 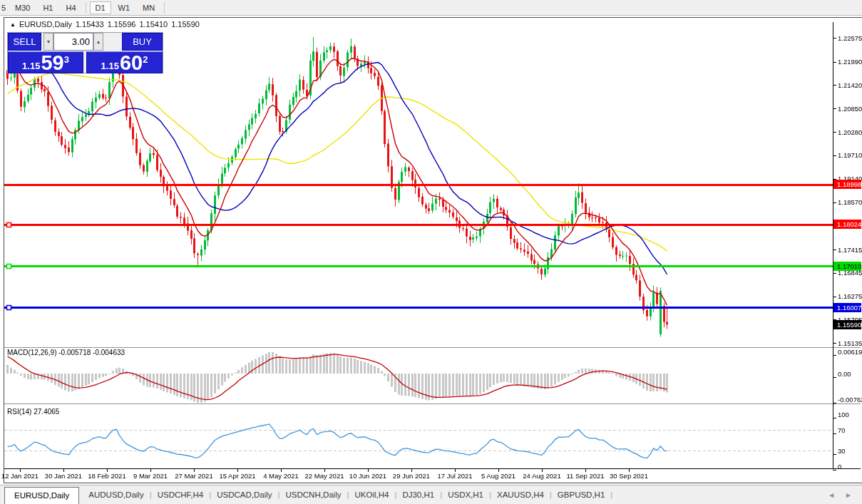 I want to click on price-axis-tick: 1.20280, so click(x=850, y=133).